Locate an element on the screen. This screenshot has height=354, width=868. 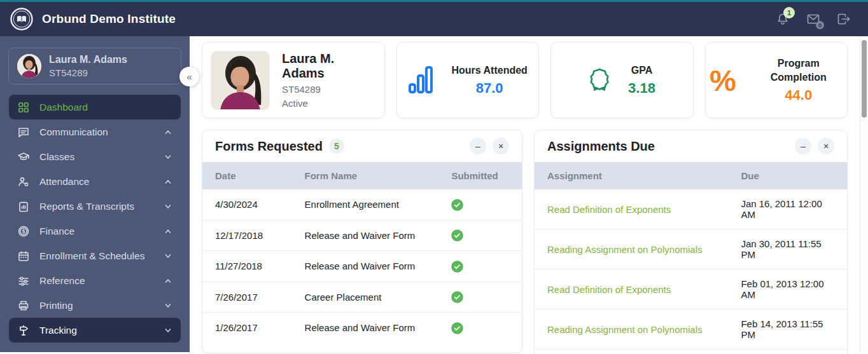
sidebar-item-classes: Classes is located at coordinates (95, 156).